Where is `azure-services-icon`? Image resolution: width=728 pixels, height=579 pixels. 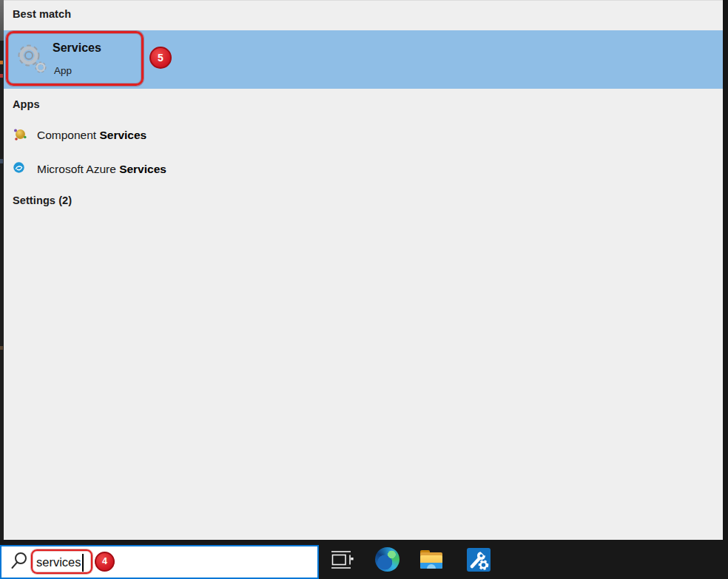
azure-services-icon is located at coordinates (19, 169).